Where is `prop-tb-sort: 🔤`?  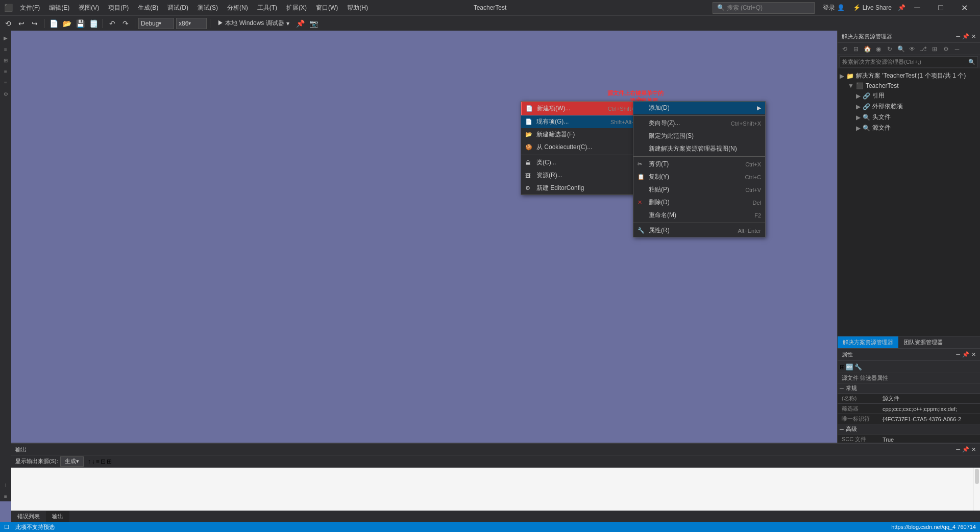
prop-tb-sort: 🔤 is located at coordinates (849, 367).